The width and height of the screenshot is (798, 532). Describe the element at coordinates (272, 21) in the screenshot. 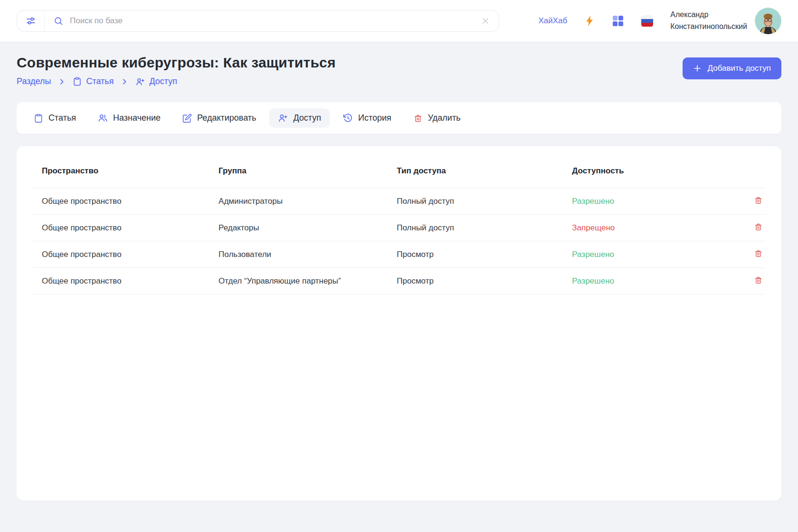

I see `search-input` at that location.